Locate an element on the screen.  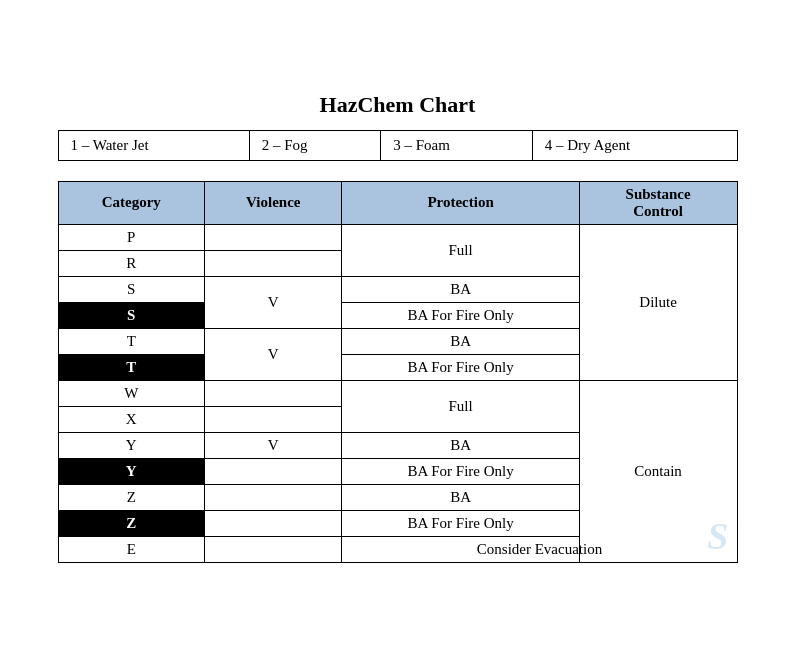
legend-item-3: 3 – Foam is located at coordinates (457, 145).